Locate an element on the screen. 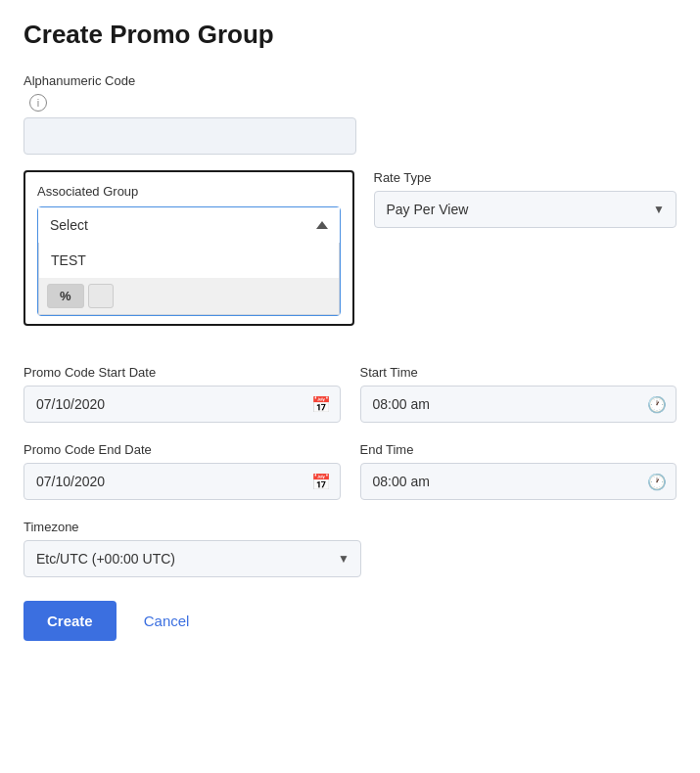  cancel-button: Cancel is located at coordinates (166, 620).